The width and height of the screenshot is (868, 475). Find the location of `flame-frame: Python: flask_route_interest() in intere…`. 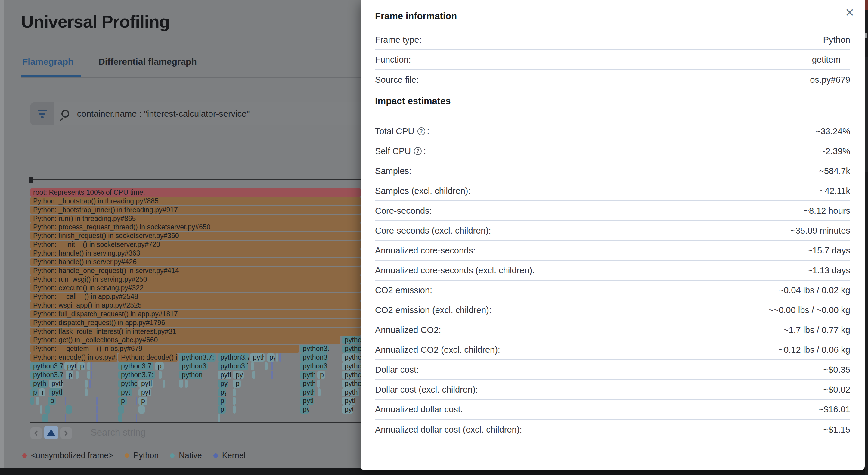

flame-frame: Python: flask_route_interest() in intere… is located at coordinates (195, 332).